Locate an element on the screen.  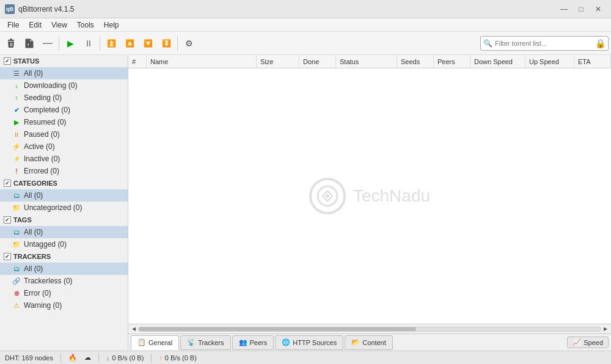
up-speed-label: 0 B/s (0 B) is located at coordinates (181, 358).